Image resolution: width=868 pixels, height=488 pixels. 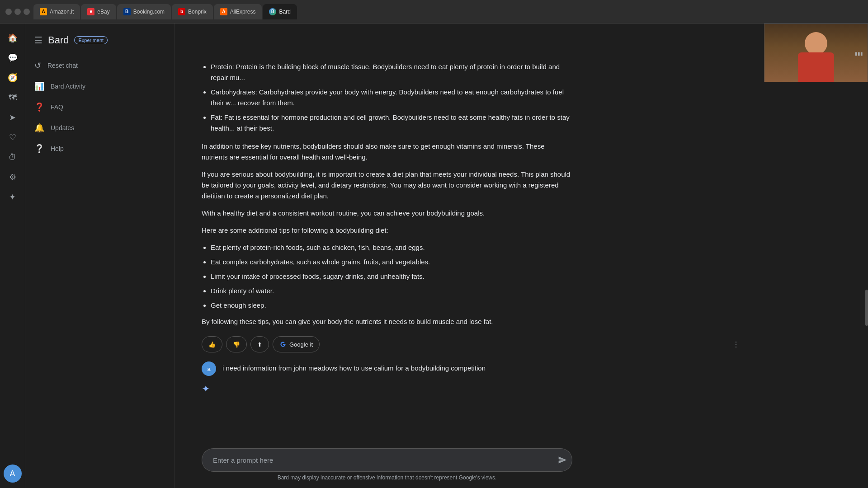 I want to click on browser-tab-amazon: AAmazon.it, so click(x=57, y=12).